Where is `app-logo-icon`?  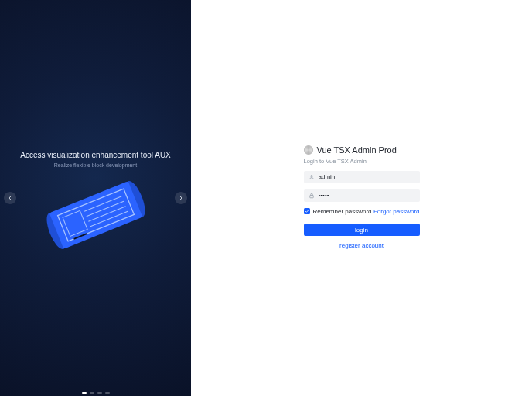
app-logo-icon is located at coordinates (309, 150).